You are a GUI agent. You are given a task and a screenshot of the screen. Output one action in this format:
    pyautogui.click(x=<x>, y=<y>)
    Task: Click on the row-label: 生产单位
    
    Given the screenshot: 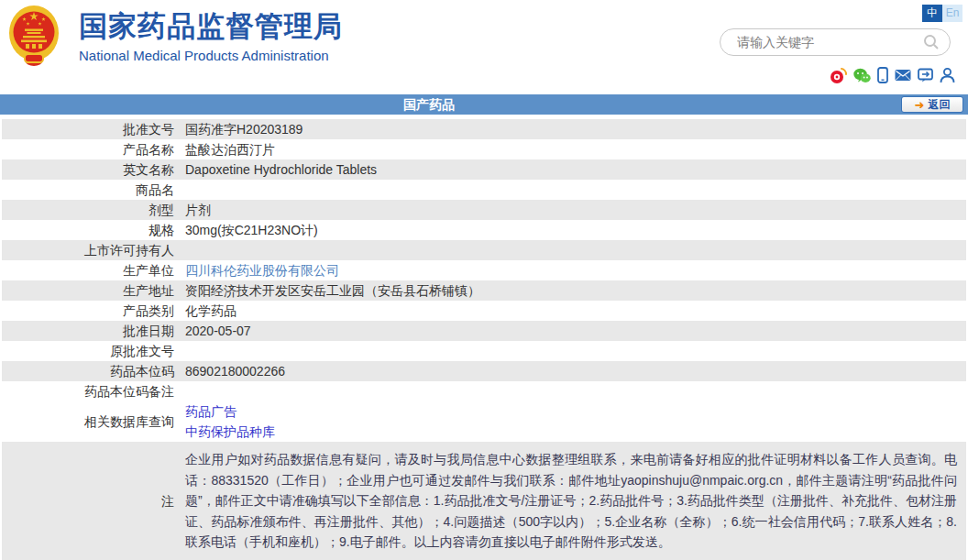 What is the action you would take?
    pyautogui.click(x=94, y=270)
    